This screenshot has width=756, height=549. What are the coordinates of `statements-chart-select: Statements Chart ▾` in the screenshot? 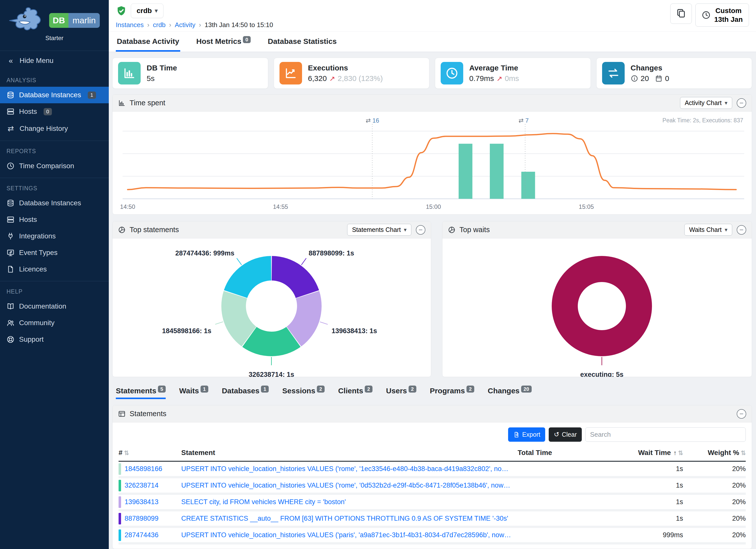 It's located at (379, 230).